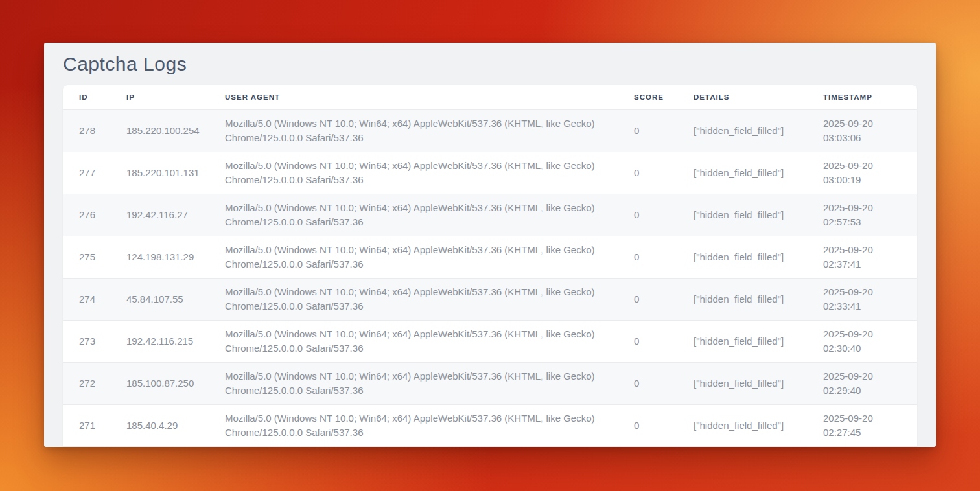 The image size is (980, 491). Describe the element at coordinates (429, 97) in the screenshot. I see `column-header-user-agent: USER AGENT` at that location.